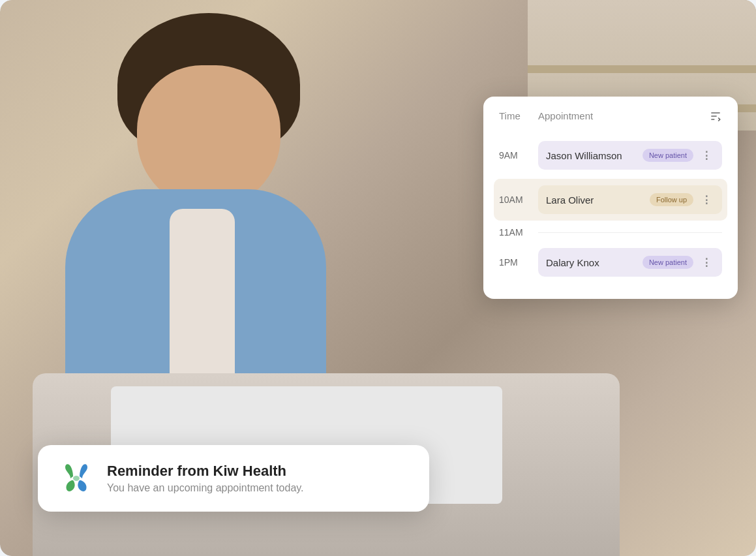 The width and height of the screenshot is (756, 556). Describe the element at coordinates (510, 116) in the screenshot. I see `time-col-label: Time` at that location.